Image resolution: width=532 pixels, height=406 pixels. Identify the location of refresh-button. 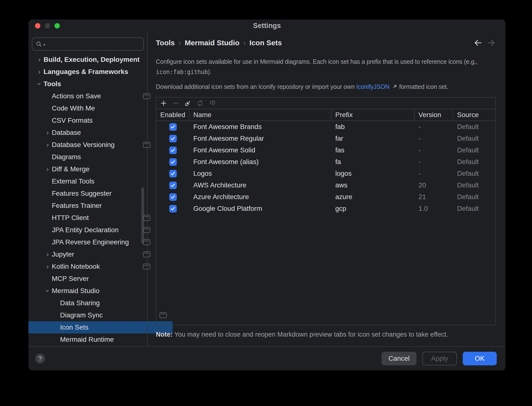
(200, 103).